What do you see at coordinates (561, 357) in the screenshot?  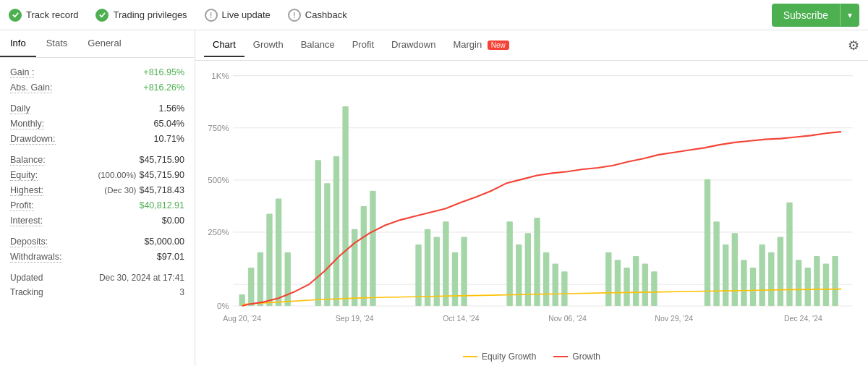 I see `growth-line-icon` at bounding box center [561, 357].